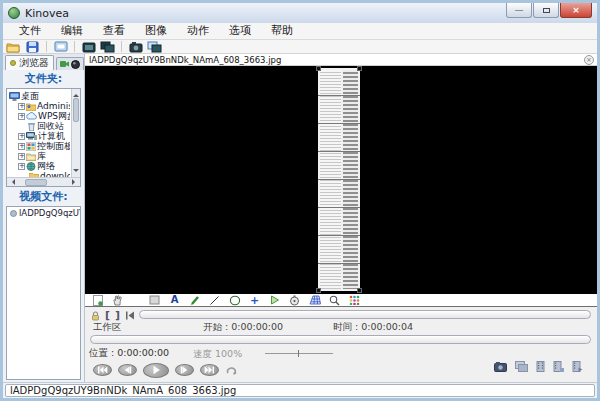 The width and height of the screenshot is (600, 401). I want to click on frame-tool-icon, so click(154, 300).